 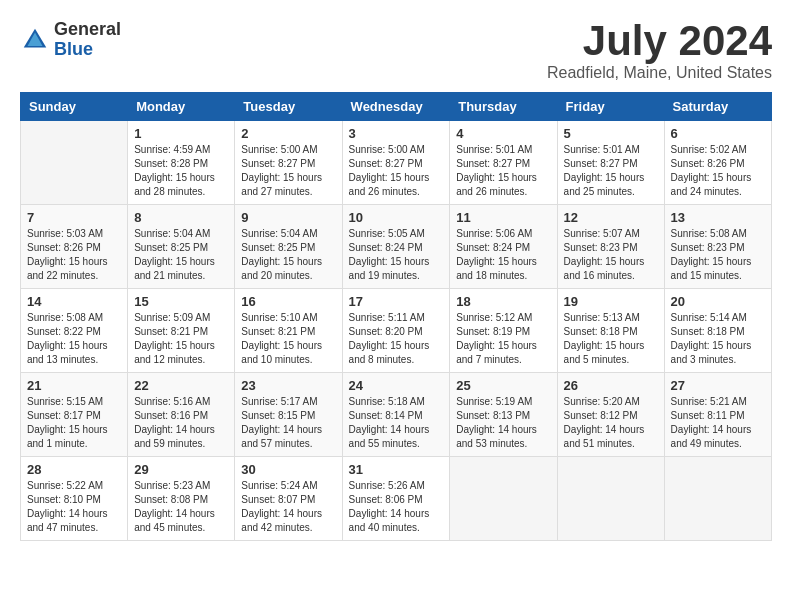 What do you see at coordinates (74, 415) in the screenshot?
I see `calendar-cell: 21Sunrise: 5:15 AM Sunset: 8:17 PM Dayli…` at bounding box center [74, 415].